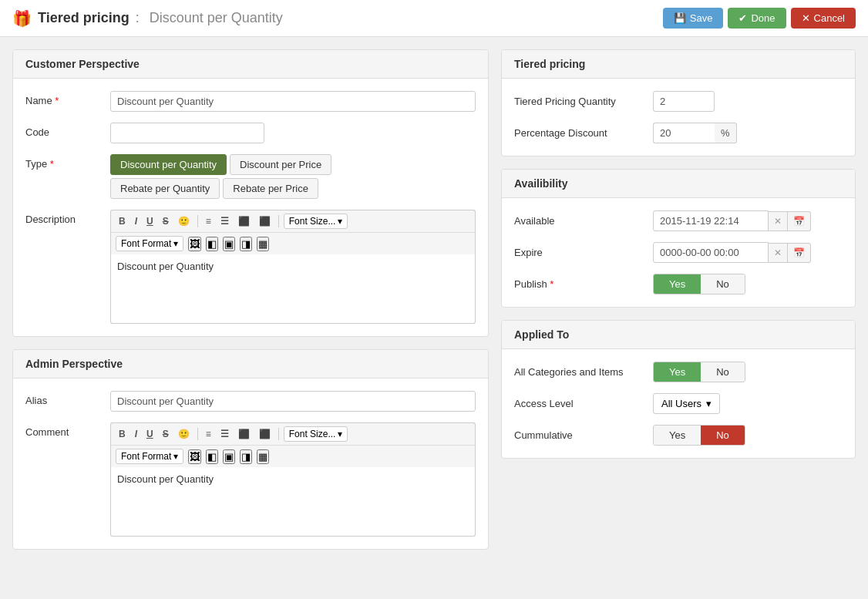 This screenshot has width=868, height=599. Describe the element at coordinates (150, 221) in the screenshot. I see `underline-button: U` at that location.